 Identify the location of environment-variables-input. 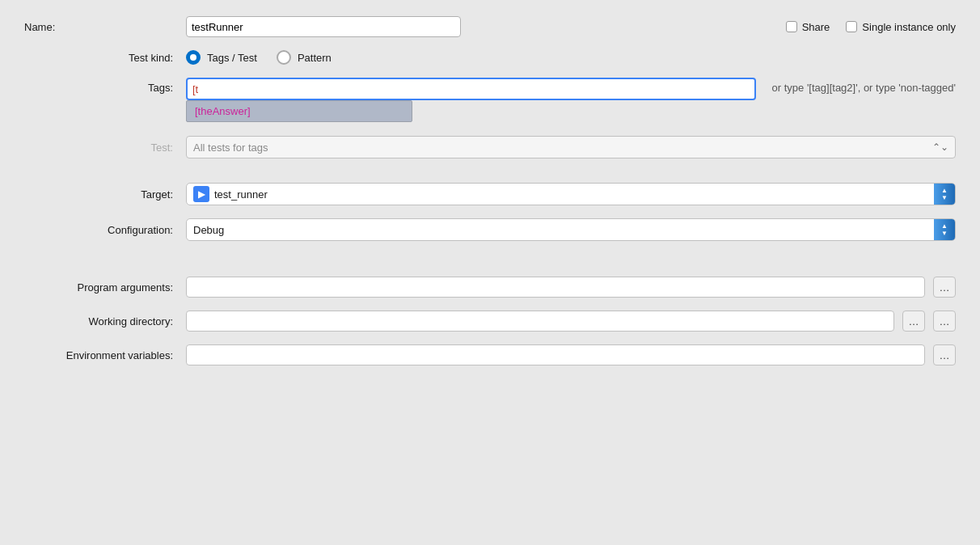
(555, 355).